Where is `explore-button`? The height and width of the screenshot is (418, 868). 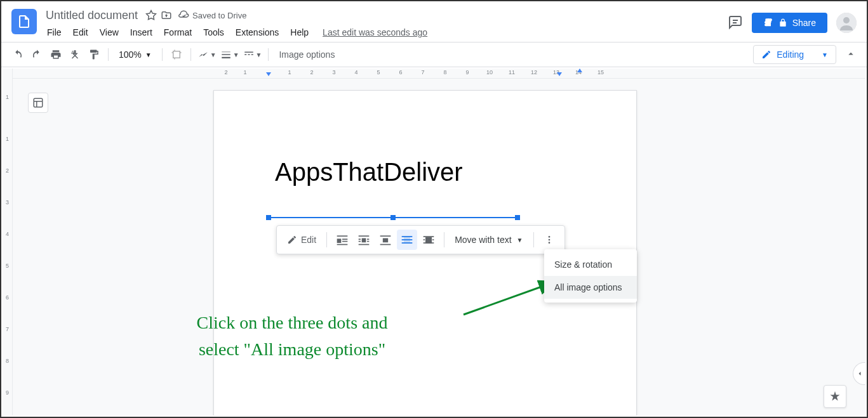 explore-button is located at coordinates (835, 396).